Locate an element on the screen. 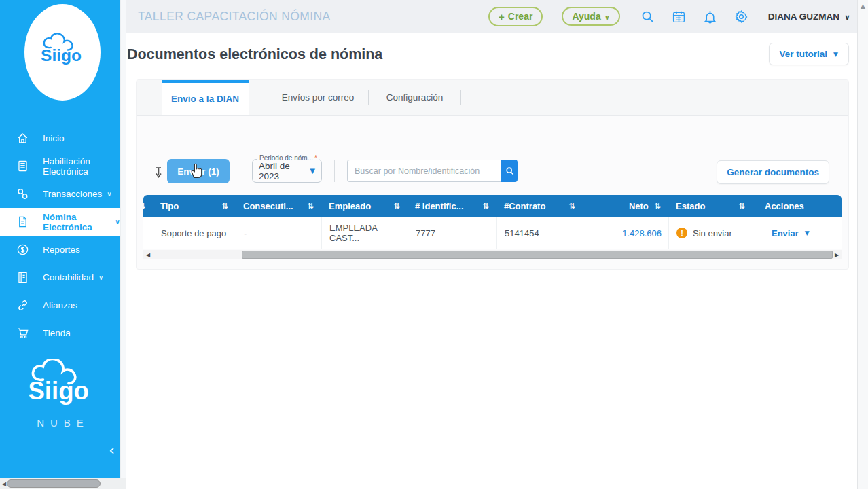  column-header-estado: Estado⇅ is located at coordinates (711, 206).